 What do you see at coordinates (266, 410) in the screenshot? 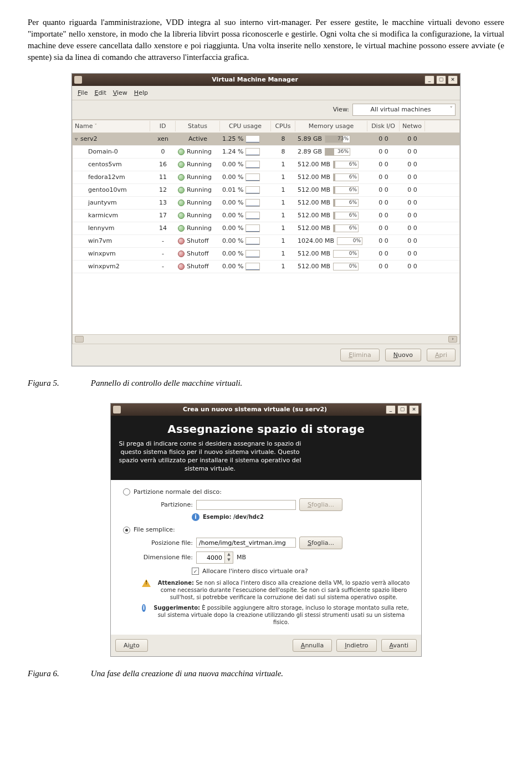
I see `wizard-titlebar: Crea un nuovo sistema virtuale (su serv2…` at bounding box center [266, 410].